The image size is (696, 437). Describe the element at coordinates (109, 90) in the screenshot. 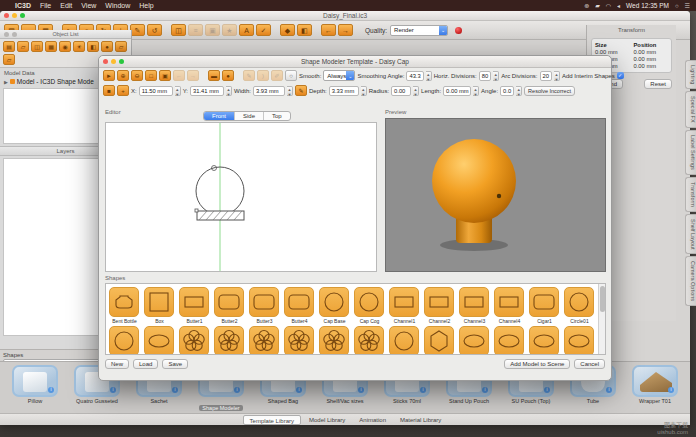

I see `shape-fill-icon: ■` at that location.